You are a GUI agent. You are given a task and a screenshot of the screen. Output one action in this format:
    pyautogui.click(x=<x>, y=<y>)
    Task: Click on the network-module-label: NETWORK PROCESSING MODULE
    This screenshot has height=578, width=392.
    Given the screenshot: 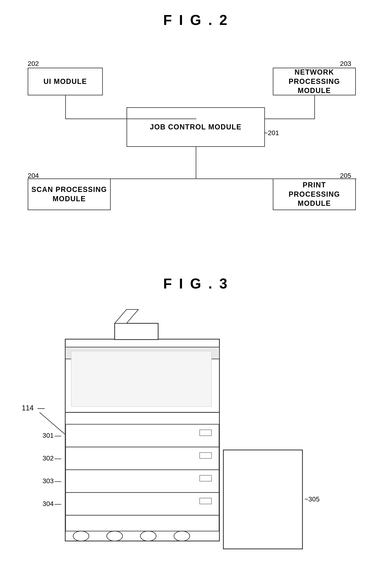 What is the action you would take?
    pyautogui.click(x=314, y=82)
    